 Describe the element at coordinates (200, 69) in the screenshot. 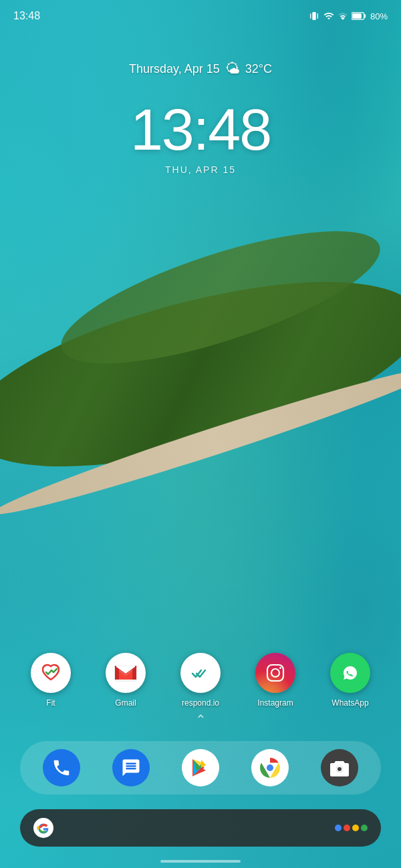

I see `weather-widget: Thursday, Apr 15 🌤 32°C` at that location.